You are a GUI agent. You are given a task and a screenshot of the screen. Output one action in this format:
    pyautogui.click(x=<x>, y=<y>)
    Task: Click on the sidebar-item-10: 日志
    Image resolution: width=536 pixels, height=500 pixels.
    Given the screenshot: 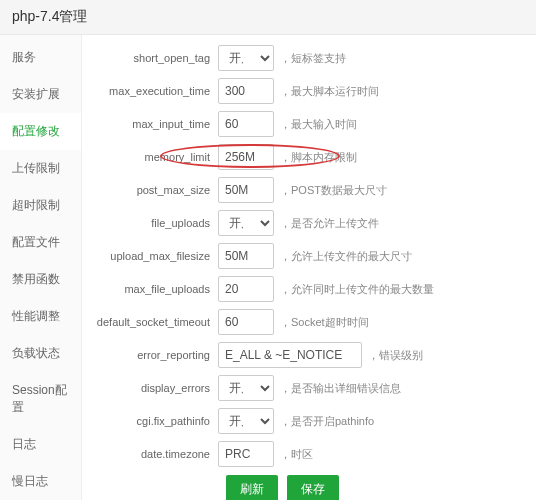 What is the action you would take?
    pyautogui.click(x=40, y=444)
    